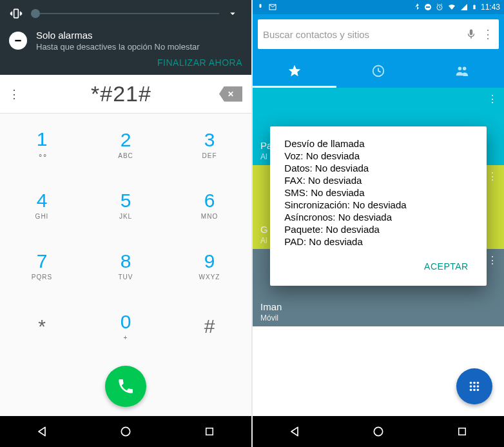 The width and height of the screenshot is (504, 447). Describe the element at coordinates (210, 201) in the screenshot. I see `key-number: 6` at that location.